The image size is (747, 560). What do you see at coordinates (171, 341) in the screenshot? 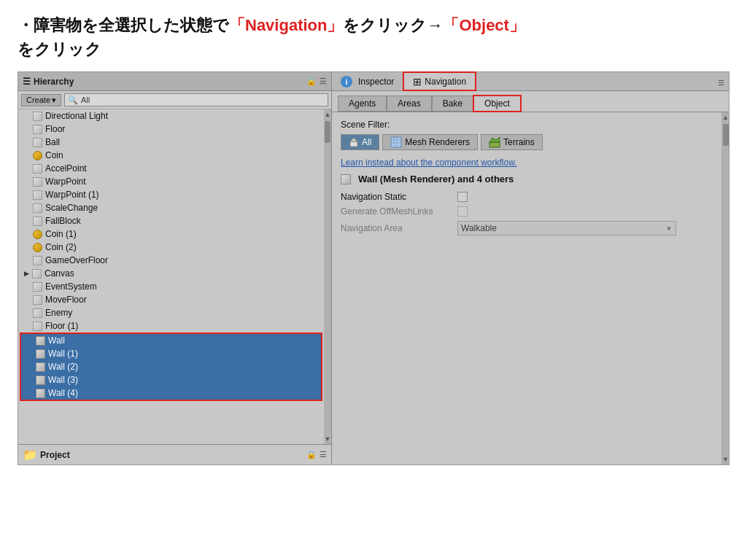
I see `hierarchy-item-wall: Wall` at bounding box center [171, 341].